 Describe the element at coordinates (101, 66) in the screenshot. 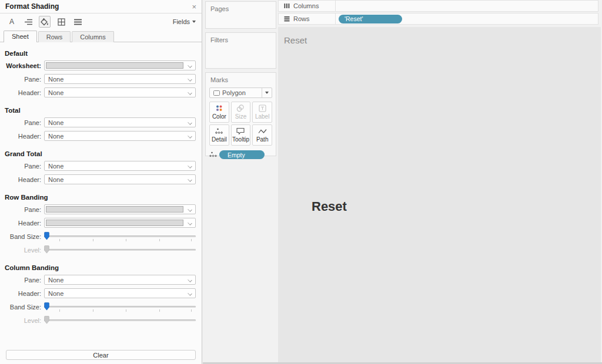

I see `format-row-worksheet: Worksheet:` at that location.